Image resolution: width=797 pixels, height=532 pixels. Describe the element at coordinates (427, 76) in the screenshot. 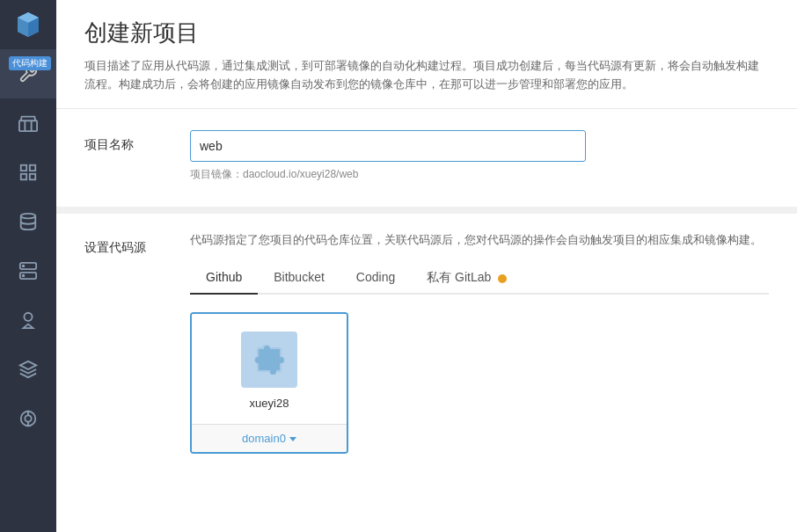

I see `page-description: 项目描述了应用从代码源，通过集成测试，到可部署镜像的自动化构建过程。项目成功创建…` at that location.